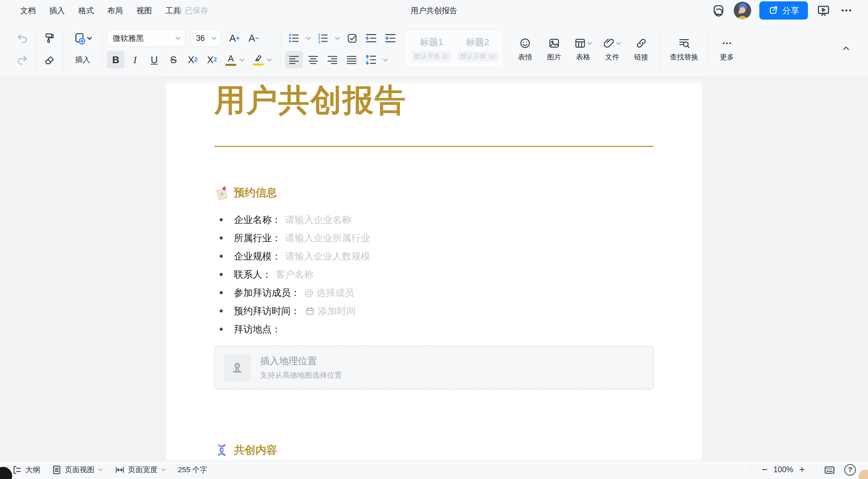  What do you see at coordinates (684, 43) in the screenshot?
I see `find-replace-icon` at bounding box center [684, 43].